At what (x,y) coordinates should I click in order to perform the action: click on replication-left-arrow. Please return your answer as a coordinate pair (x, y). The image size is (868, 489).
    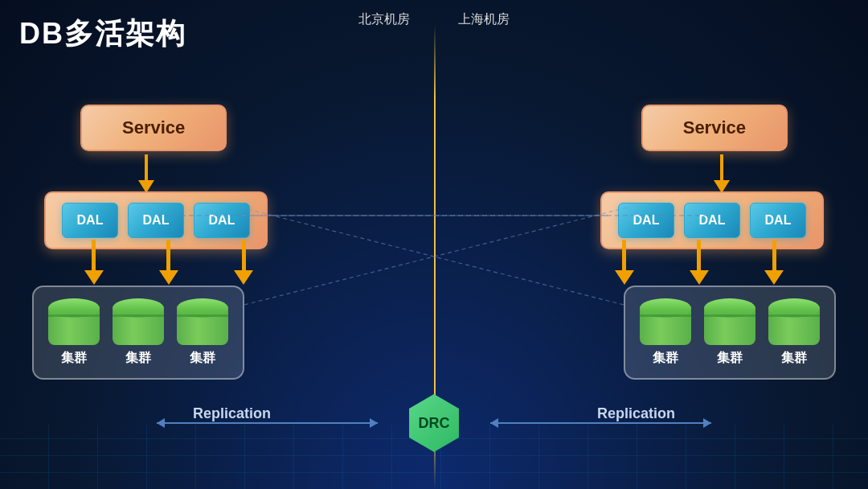
    Looking at the image, I should click on (267, 423).